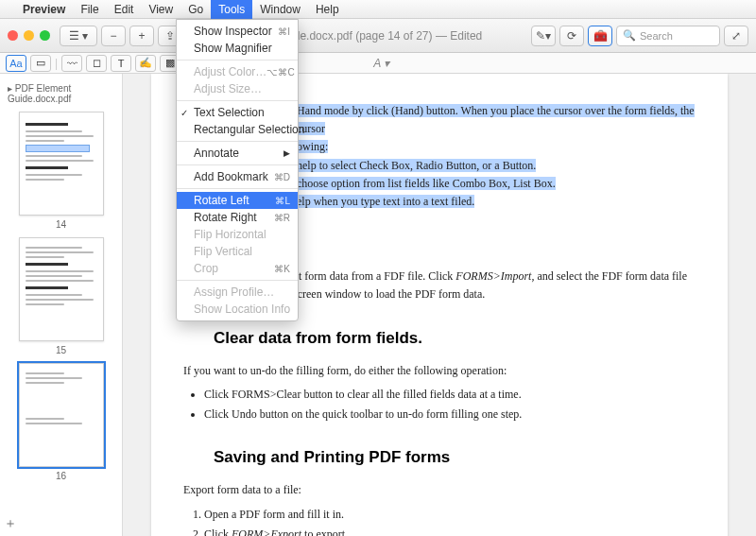 This screenshot has width=756, height=536. What do you see at coordinates (121, 63) in the screenshot?
I see `text-tool: T` at bounding box center [121, 63].